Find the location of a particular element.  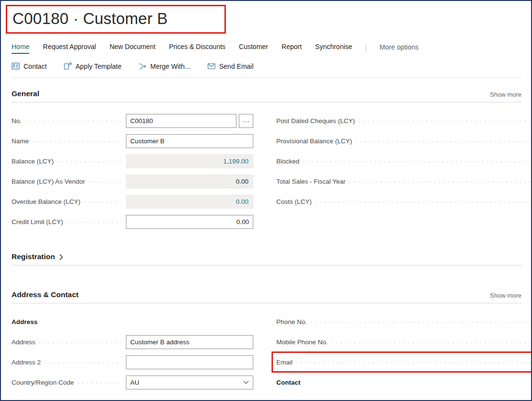

field-post-dated-cheques-lcy: Post Dated Cheques (LCY)0.00 is located at coordinates (404, 121).